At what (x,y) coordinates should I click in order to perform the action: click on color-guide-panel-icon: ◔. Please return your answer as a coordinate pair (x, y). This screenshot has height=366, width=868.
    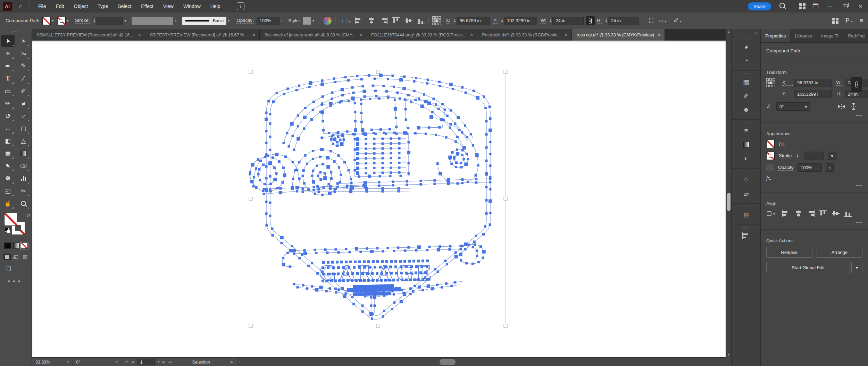
    Looking at the image, I should click on (746, 61).